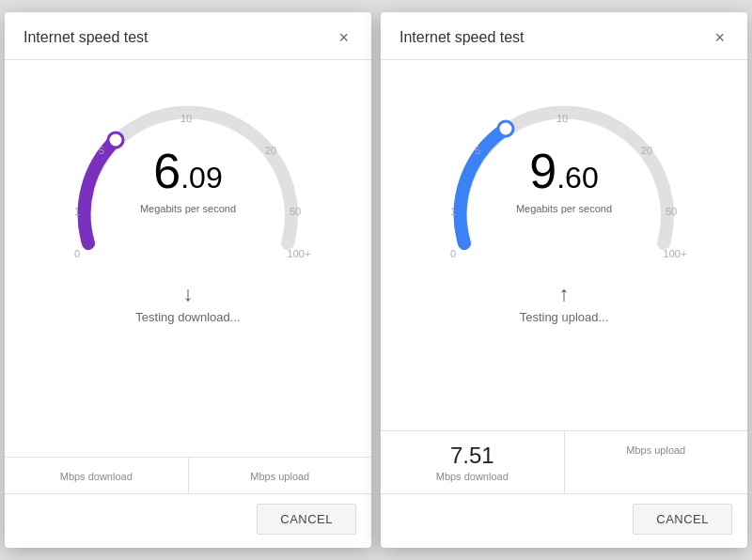 The width and height of the screenshot is (752, 560). Describe the element at coordinates (656, 462) in the screenshot. I see `upload-stat-2: Mbps upload` at that location.